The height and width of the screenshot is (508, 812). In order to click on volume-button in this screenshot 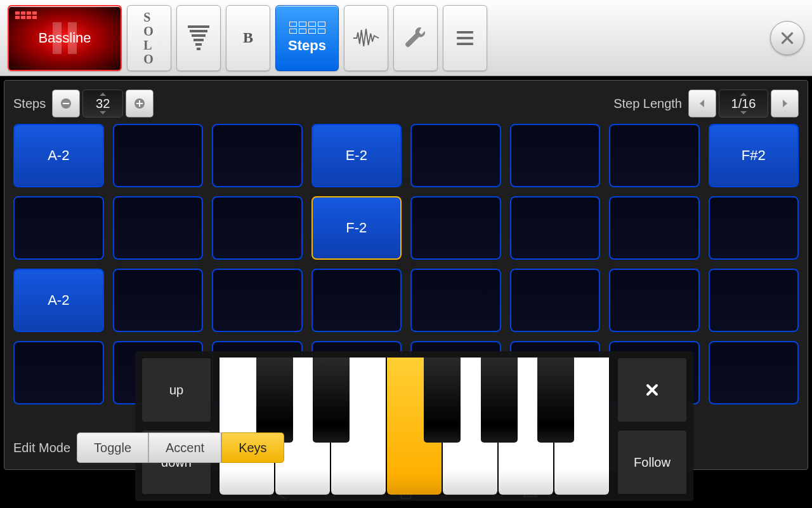, I will do `click(199, 38)`.